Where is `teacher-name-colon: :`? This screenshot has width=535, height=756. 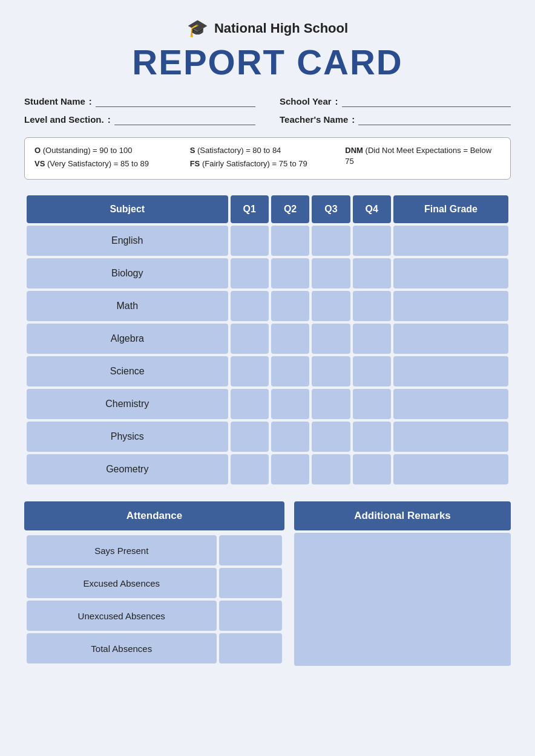 teacher-name-colon: : is located at coordinates (353, 120).